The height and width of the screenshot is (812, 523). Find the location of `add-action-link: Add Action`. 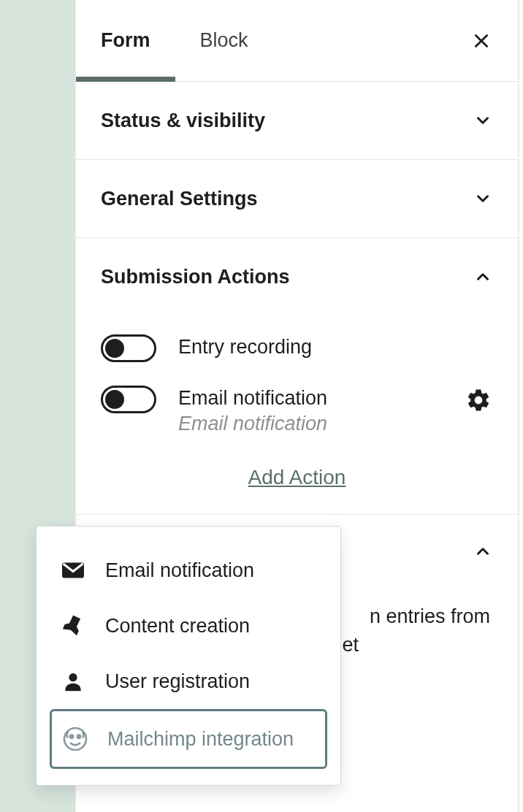

add-action-link: Add Action is located at coordinates (297, 478).